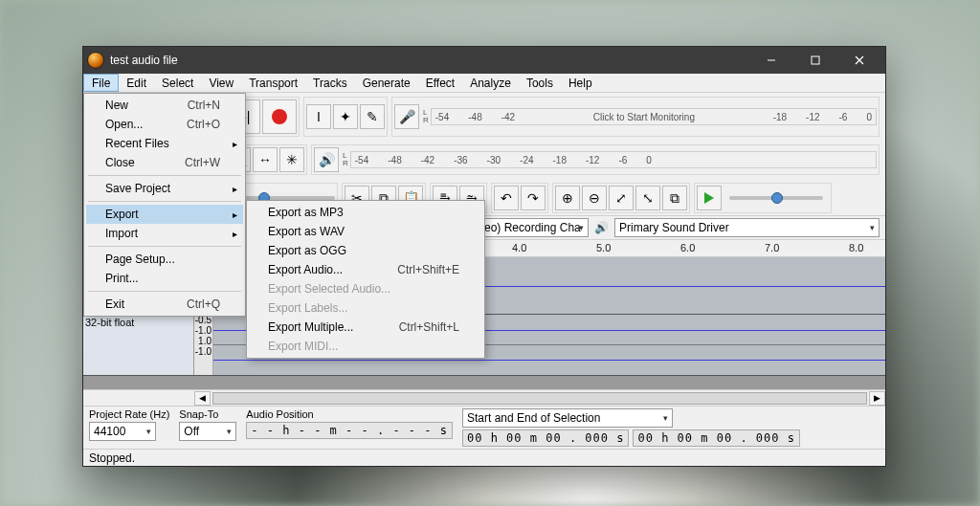 The height and width of the screenshot is (506, 980). Describe the element at coordinates (407, 117) in the screenshot. I see `mic-icon: 🎤` at that location.